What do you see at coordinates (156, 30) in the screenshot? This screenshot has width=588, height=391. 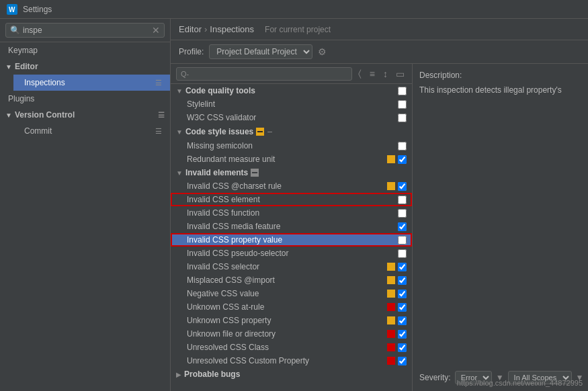 I see `search-clear-icon: ✕` at bounding box center [156, 30].